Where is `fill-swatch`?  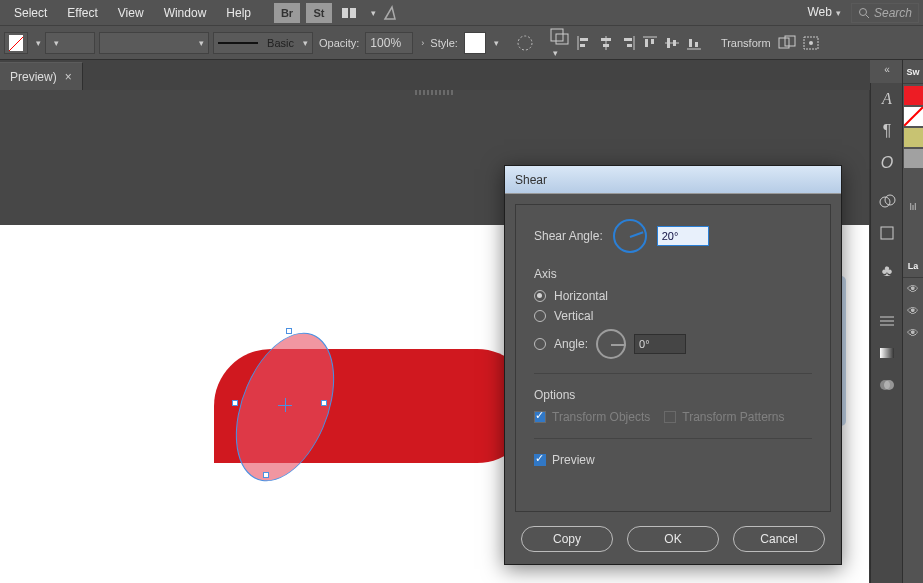 fill-swatch is located at coordinates (16, 43).